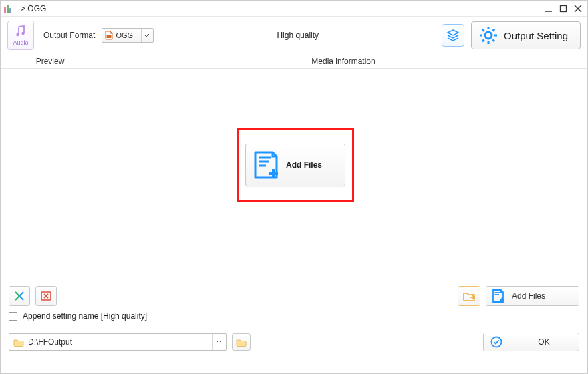  Describe the element at coordinates (563, 9) in the screenshot. I see `maximize-button` at that location.